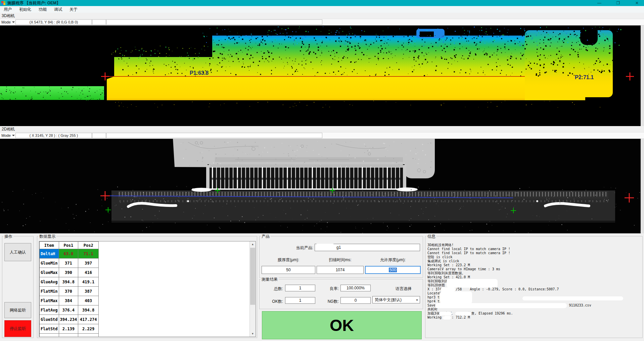 The height and width of the screenshot is (341, 644). Describe the element at coordinates (252, 289) in the screenshot. I see `table-scrollbar: ▲ ▼` at that location.